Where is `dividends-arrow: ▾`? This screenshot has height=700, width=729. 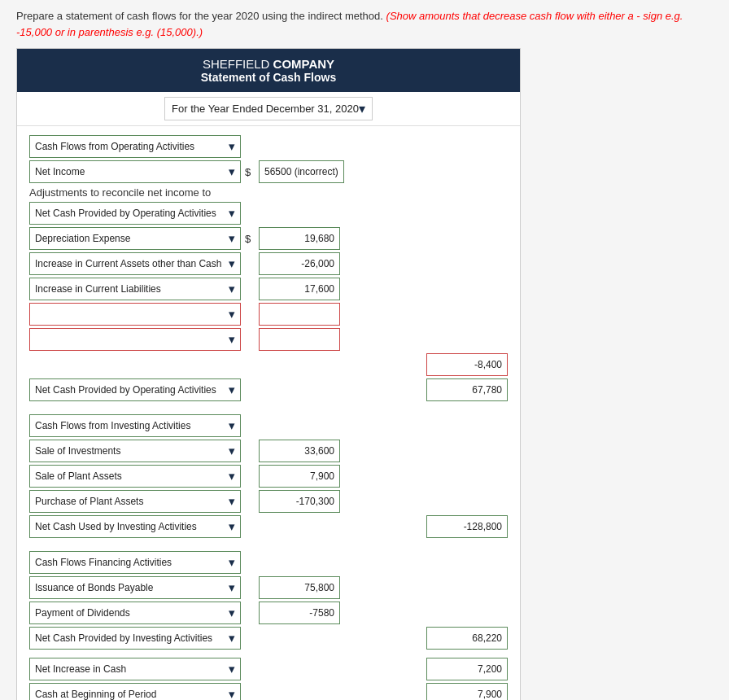
dividends-arrow: ▾ is located at coordinates (232, 613).